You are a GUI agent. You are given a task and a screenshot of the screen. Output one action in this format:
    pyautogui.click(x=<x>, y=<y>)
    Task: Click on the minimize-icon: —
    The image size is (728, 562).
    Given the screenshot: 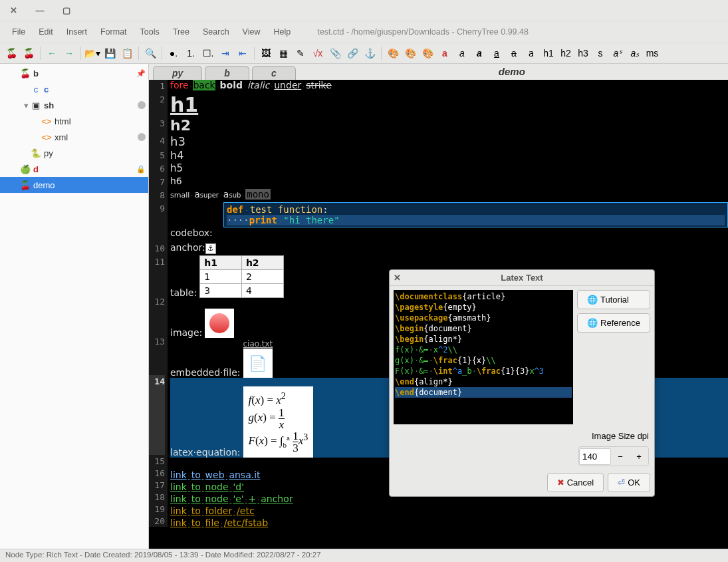 What is the action you would take?
    pyautogui.click(x=40, y=11)
    